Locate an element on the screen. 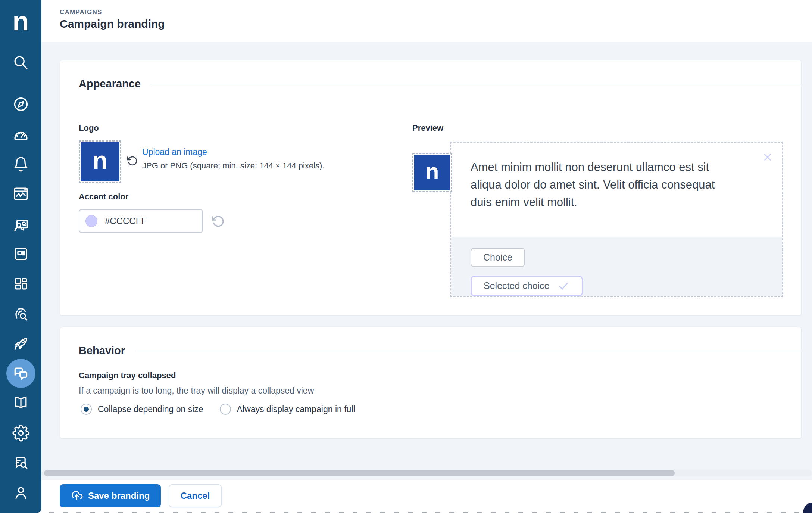 The image size is (812, 513). bell-icon is located at coordinates (21, 164).